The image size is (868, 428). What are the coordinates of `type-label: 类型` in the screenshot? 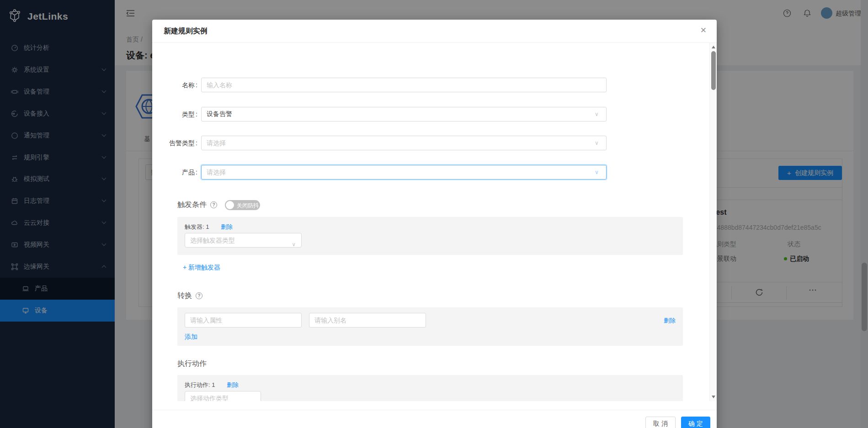 It's located at (180, 114).